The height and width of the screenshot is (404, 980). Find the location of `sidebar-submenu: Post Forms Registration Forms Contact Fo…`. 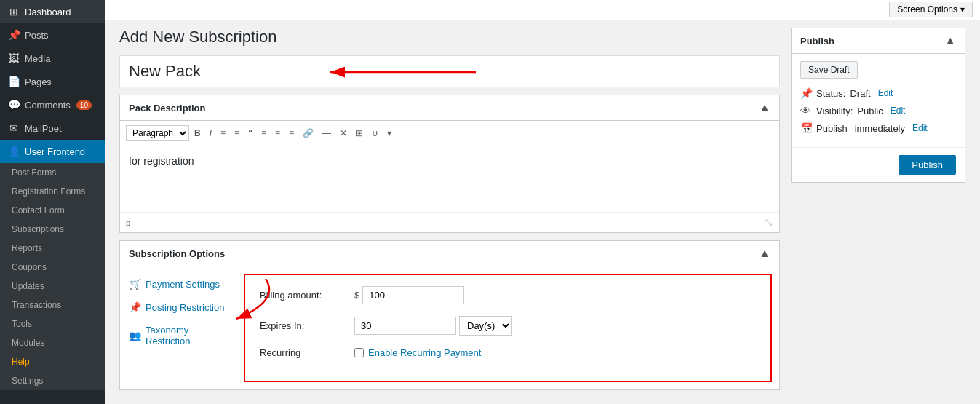

sidebar-submenu: Post Forms Registration Forms Contact Fo… is located at coordinates (52, 277).